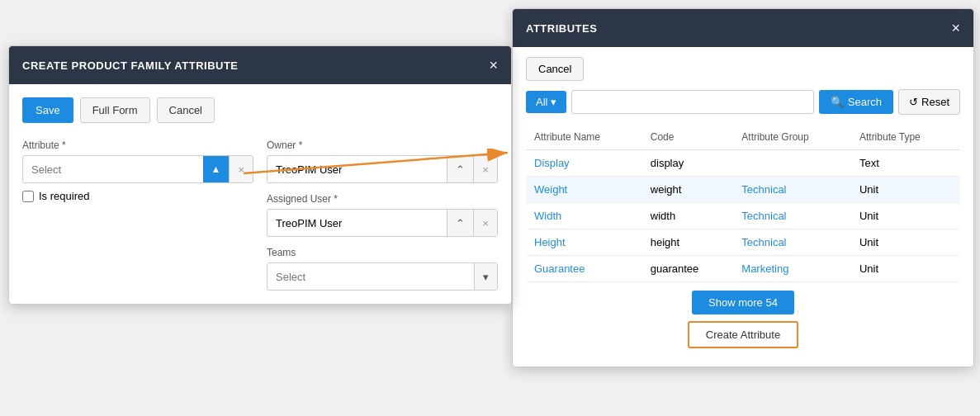 The image size is (980, 416). What do you see at coordinates (260, 65) in the screenshot?
I see `left-modal-header: CREATE PRODUCT FAMILY ATTRIBUTE ×` at bounding box center [260, 65].